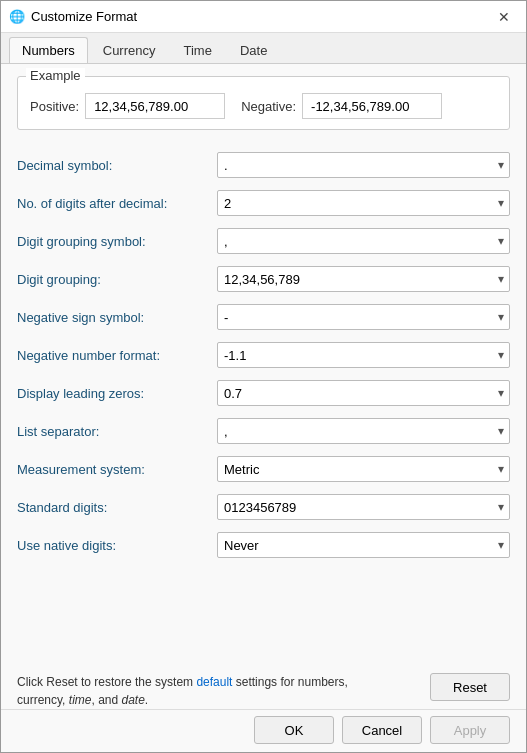  What do you see at coordinates (134, 700) in the screenshot?
I see `reset-text-italic-date: date` at bounding box center [134, 700].